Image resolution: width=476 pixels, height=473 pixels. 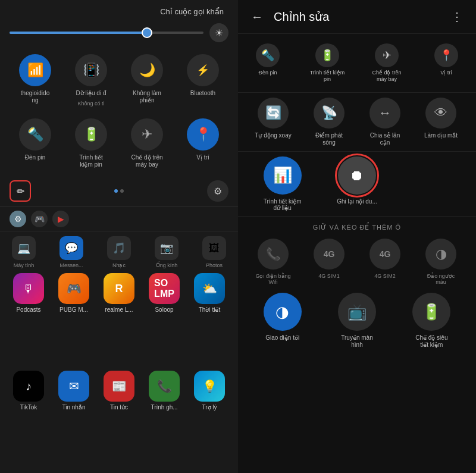 What do you see at coordinates (119, 252) in the screenshot?
I see `shortcut-music: 🎵 Nhạc` at bounding box center [119, 252].